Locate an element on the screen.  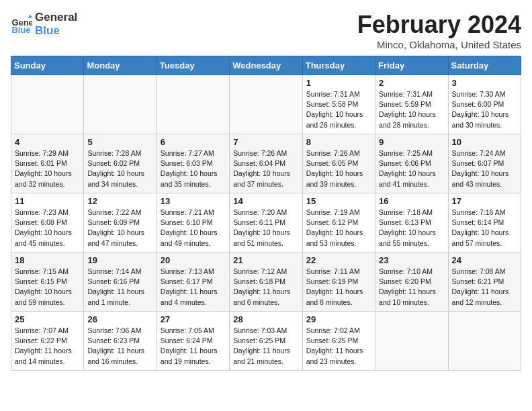
day-cell: 27Sunrise: 7:05 AMSunset: 6:24 PMDayligh… is located at coordinates (193, 341).